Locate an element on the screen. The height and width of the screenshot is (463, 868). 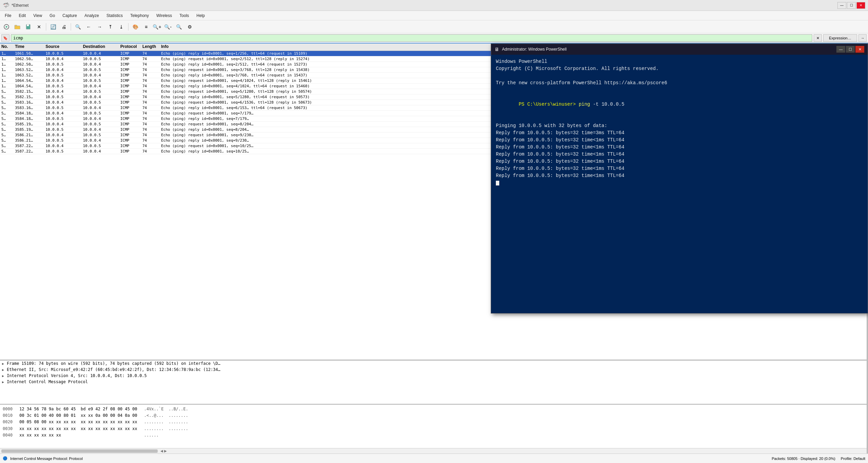
ready-icon: 🔵 is located at coordinates (5, 459).